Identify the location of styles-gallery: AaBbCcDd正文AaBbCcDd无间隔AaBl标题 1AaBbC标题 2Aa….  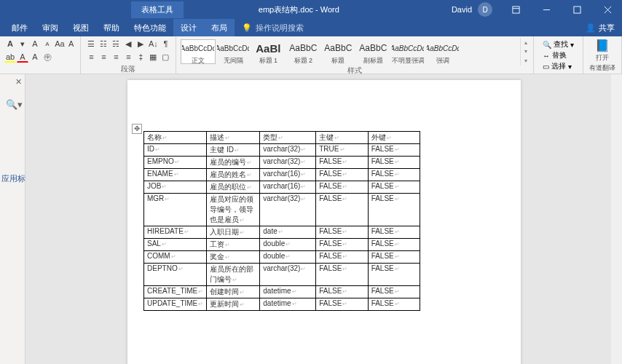
(350, 52).